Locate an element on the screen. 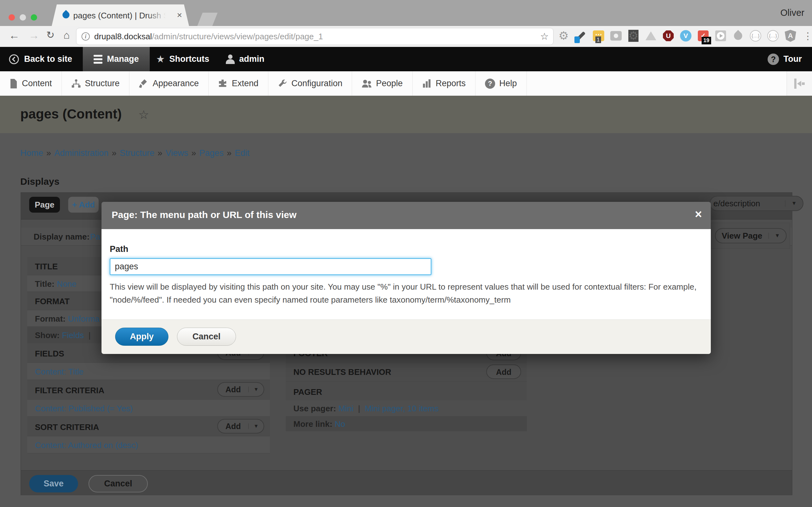 The image size is (812, 507). breadcrumb-home: Home is located at coordinates (32, 153).